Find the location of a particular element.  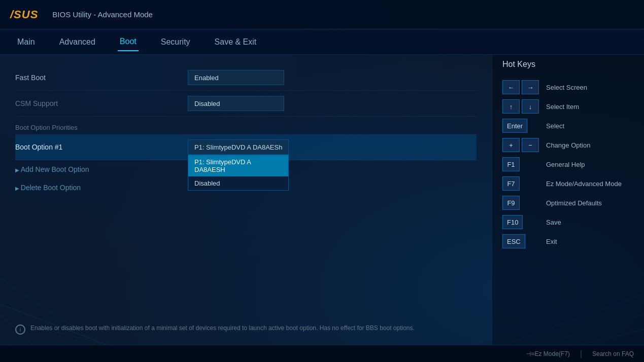

hotkey-select-screen-label: Select Screen is located at coordinates (566, 87).